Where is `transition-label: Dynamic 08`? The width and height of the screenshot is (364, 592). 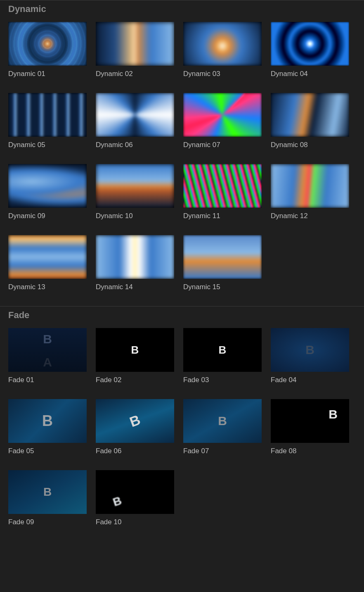 transition-label: Dynamic 08 is located at coordinates (310, 145).